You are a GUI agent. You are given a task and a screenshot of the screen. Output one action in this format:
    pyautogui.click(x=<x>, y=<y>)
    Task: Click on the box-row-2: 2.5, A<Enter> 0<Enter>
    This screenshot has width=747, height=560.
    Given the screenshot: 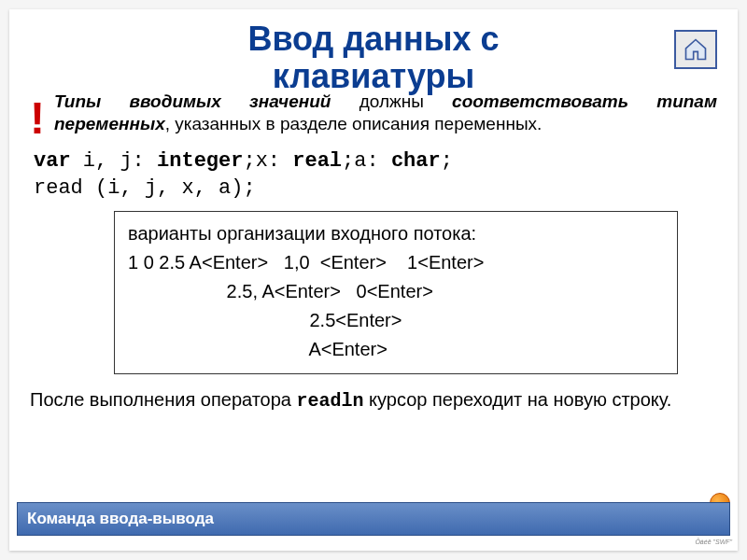 What is the action you would take?
    pyautogui.click(x=396, y=291)
    